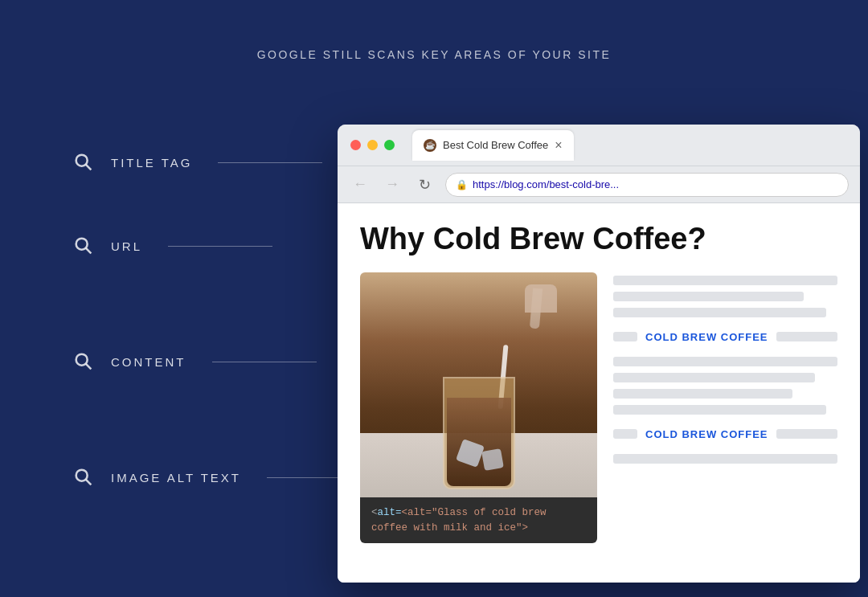 Image resolution: width=868 pixels, height=597 pixels. Describe the element at coordinates (707, 434) in the screenshot. I see `cold-brew-badge-2: COLD BREW COFFEE` at that location.